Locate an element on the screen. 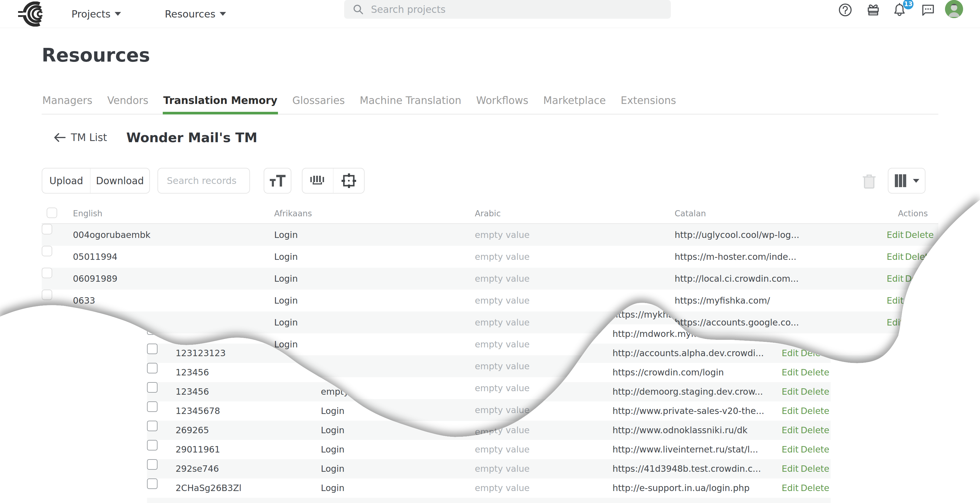 The height and width of the screenshot is (503, 980). table-row: 292se746Loginempty valuehttps://41d3948b… is located at coordinates (488, 469).